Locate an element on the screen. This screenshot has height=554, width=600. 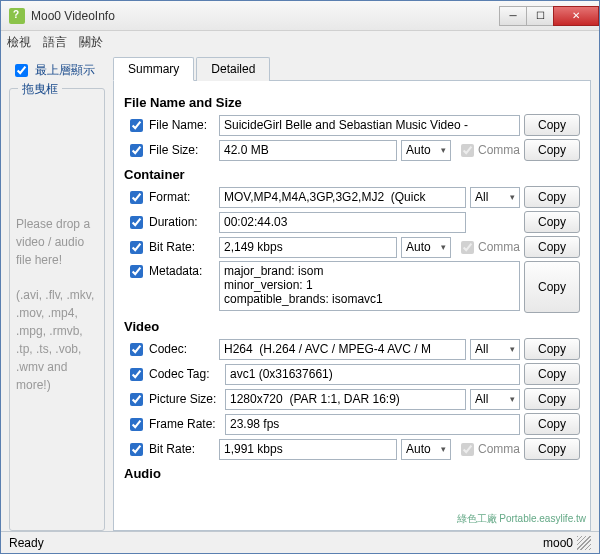
copy-filesize-button: Copy is located at coordinates (552, 150).